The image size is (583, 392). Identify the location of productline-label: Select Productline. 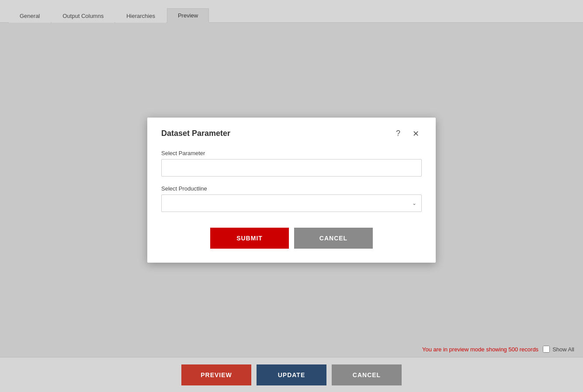
(292, 189).